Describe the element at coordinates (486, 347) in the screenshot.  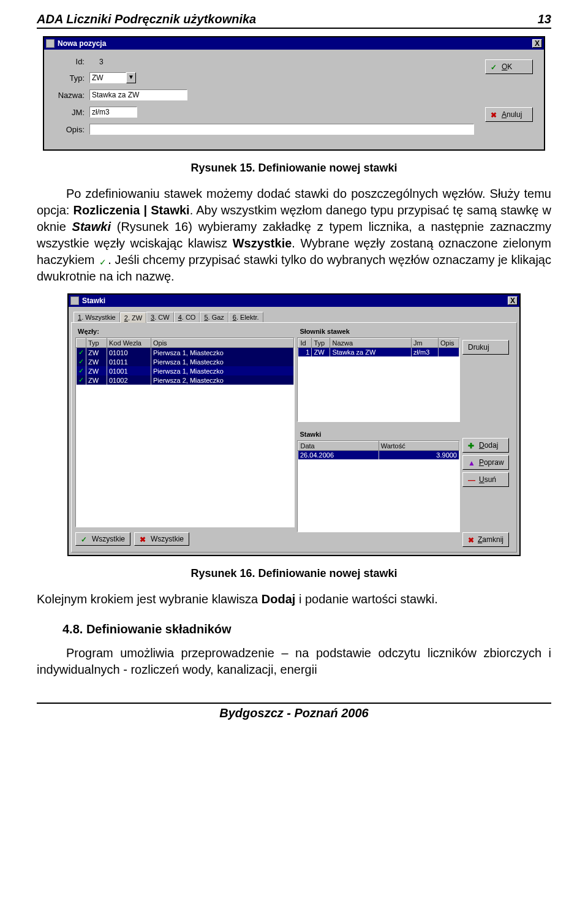
I see `print-button: Drukuj` at that location.